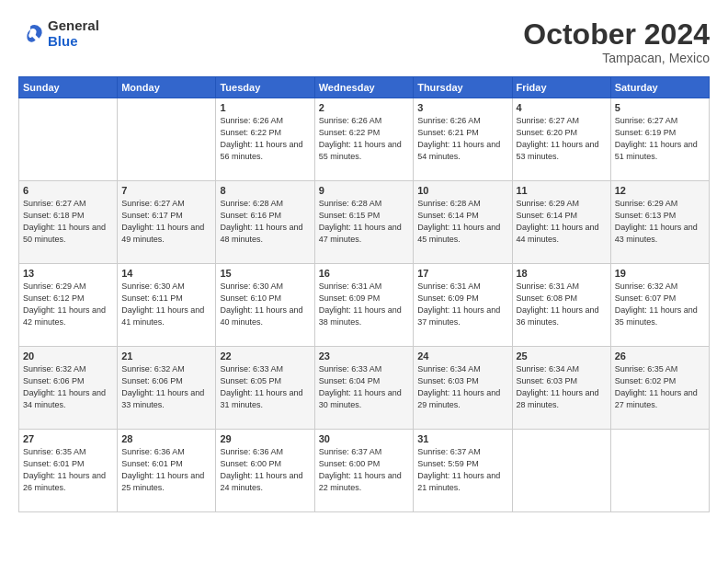 This screenshot has height=563, width=728. Describe the element at coordinates (364, 305) in the screenshot. I see `week-row-3: 13Sunrise: 6:29 AM Sunset: 6:12 PM Dayli…` at that location.